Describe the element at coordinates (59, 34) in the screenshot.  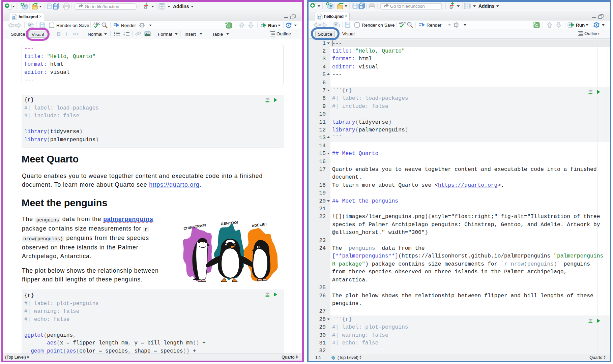
I see `svg-text: B` at that location.